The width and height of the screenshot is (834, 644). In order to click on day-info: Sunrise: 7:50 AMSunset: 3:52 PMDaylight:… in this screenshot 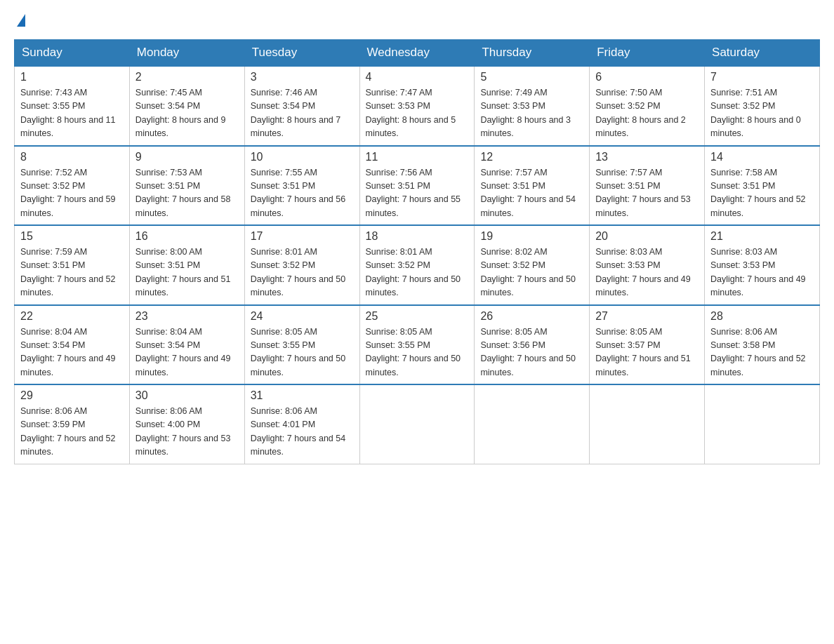, I will do `click(647, 114)`.